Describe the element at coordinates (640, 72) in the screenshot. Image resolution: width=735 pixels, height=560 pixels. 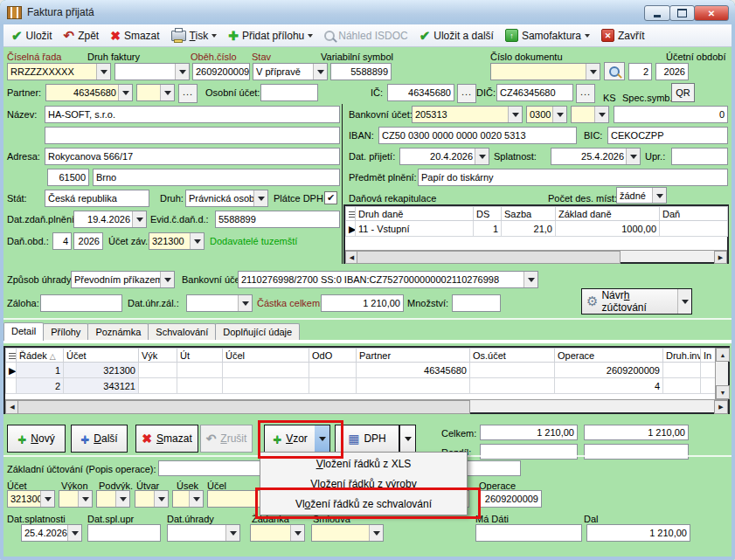
I see `obdobi-mesic-input: 2` at that location.